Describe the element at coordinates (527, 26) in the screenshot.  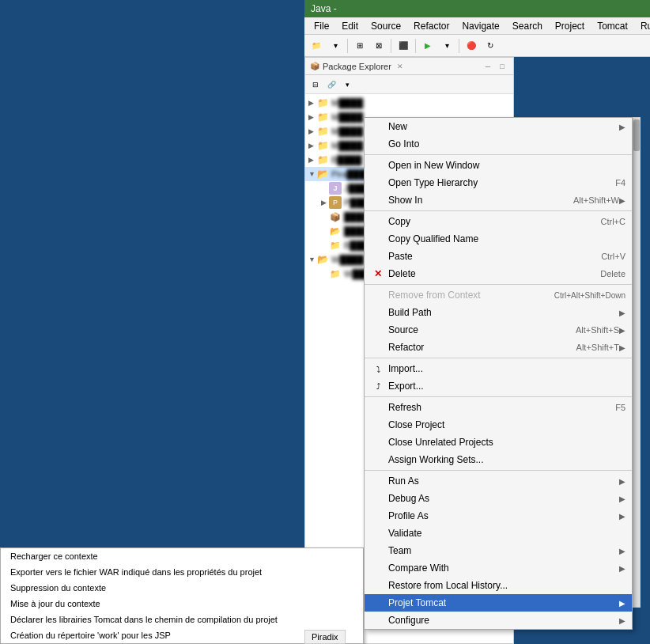
I see `menu-search: Search` at that location.